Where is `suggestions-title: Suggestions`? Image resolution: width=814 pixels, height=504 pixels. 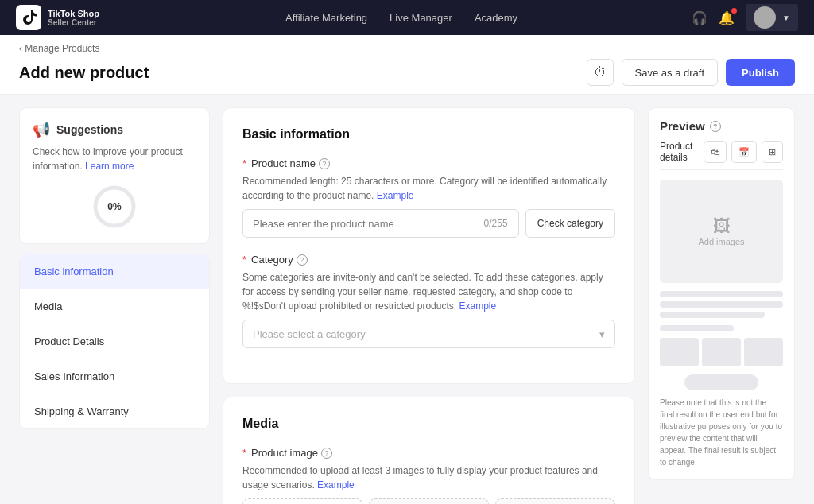
suggestions-title: Suggestions is located at coordinates (90, 130).